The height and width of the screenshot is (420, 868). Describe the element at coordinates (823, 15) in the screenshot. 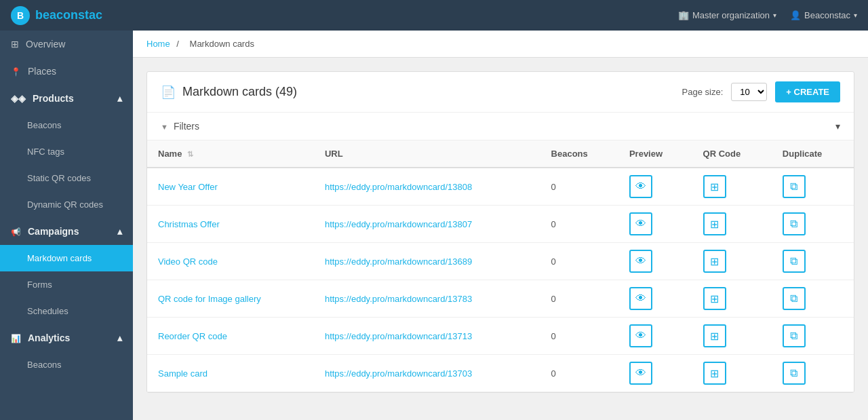

I see `user-menu: 👤 Beaconstac ▾` at that location.